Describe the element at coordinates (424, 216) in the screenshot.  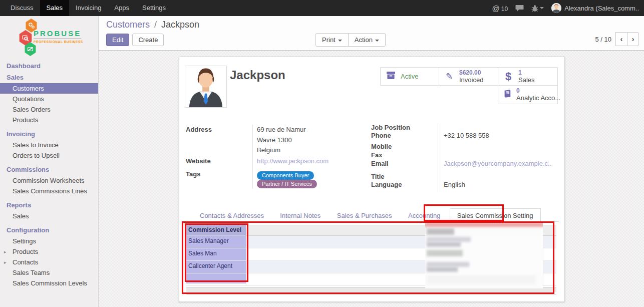
I see `tab-accounting: Accounting` at that location.